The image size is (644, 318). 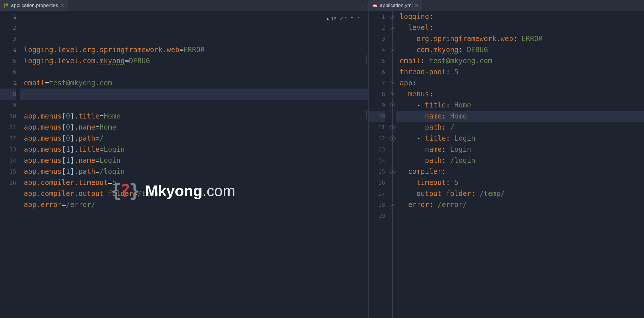 What do you see at coordinates (196, 183) in the screenshot?
I see `code-line: app.compiler.timeout=5` at bounding box center [196, 183].